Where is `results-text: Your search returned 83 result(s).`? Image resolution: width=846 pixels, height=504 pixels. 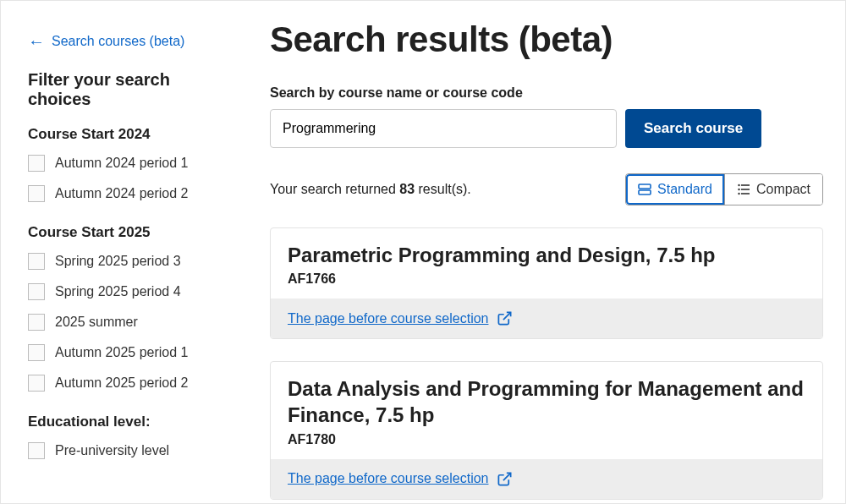 results-text: Your search returned 83 result(s). is located at coordinates (371, 189).